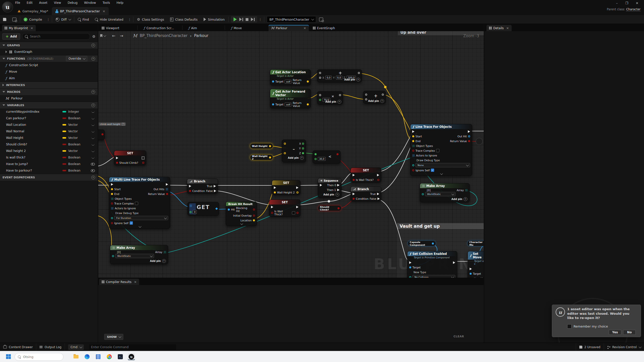 The image size is (644, 362). I want to click on functions-header: FUNCTIONS (38 OVERRIDABLE) Override +, so click(49, 58).